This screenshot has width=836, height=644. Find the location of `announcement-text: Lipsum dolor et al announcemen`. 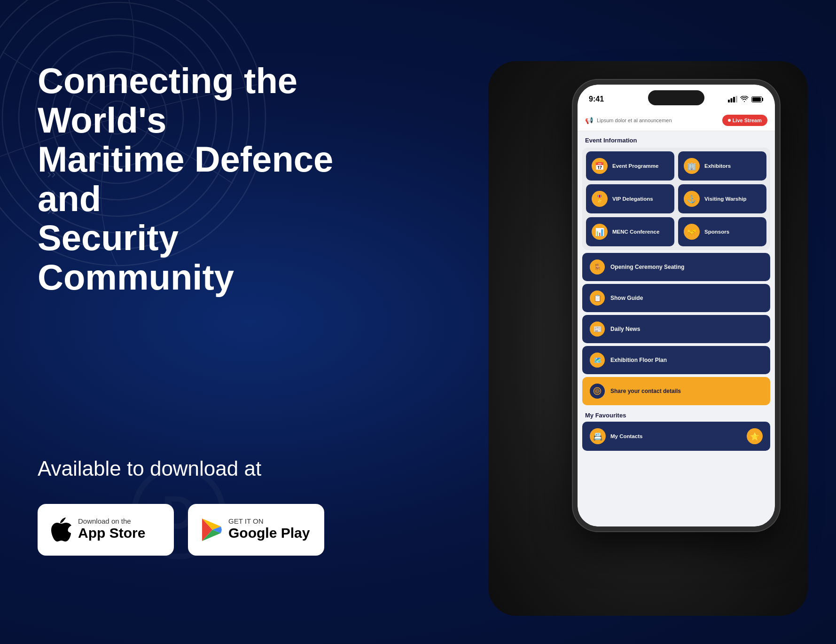

announcement-text: Lipsum dolor et al announcemen is located at coordinates (634, 120).